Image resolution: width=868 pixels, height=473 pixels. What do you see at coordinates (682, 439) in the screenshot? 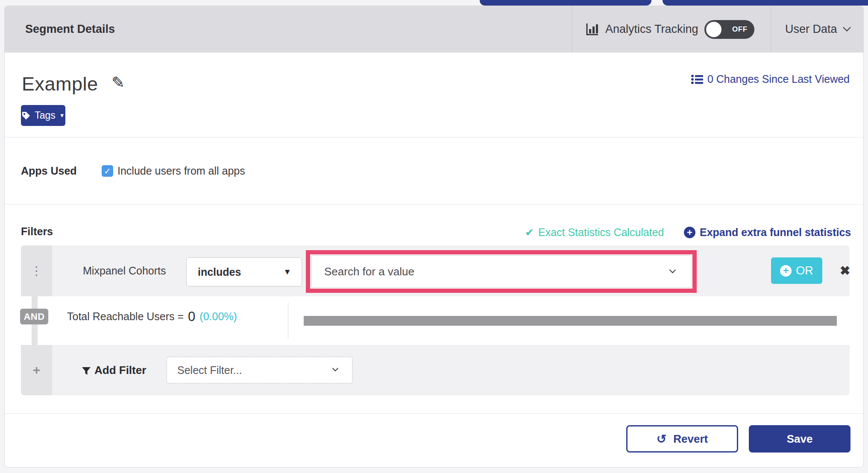
I see `revert-button: ↺ Revert` at bounding box center [682, 439].